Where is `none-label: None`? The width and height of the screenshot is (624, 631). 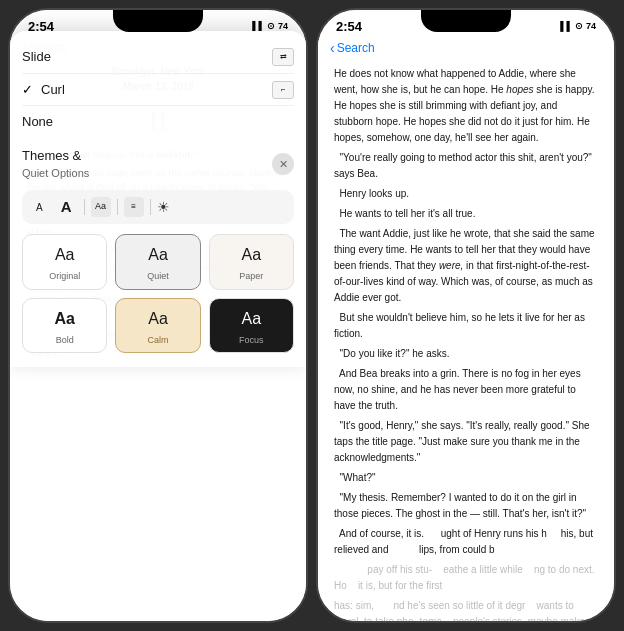 none-label: None is located at coordinates (38, 122).